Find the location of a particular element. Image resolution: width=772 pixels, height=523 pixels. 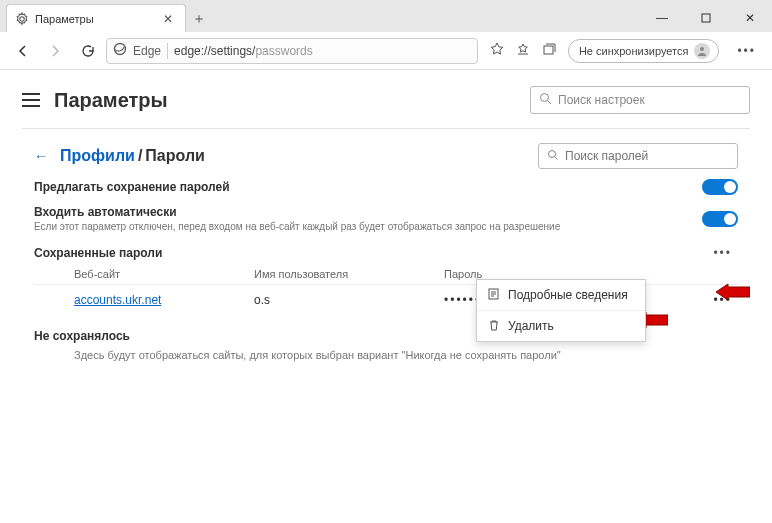

breadcrumb-profiles: Профили is located at coordinates (98, 156).